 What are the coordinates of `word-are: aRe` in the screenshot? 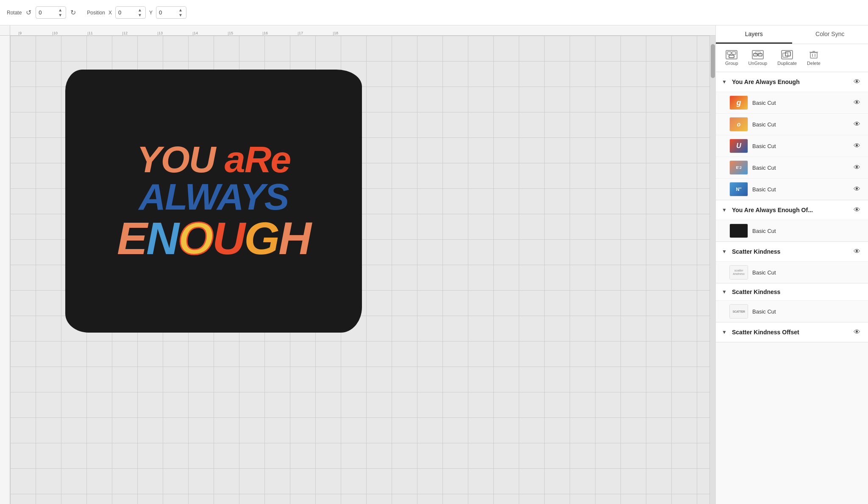 It's located at (258, 160).